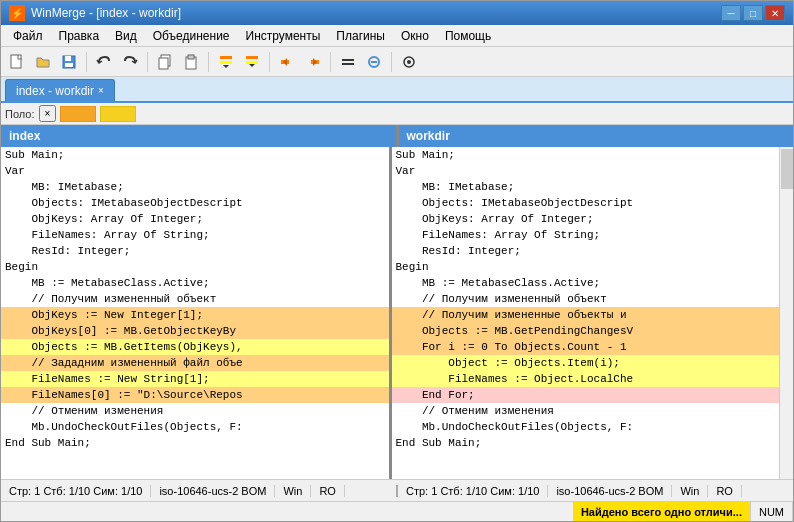 The height and width of the screenshot is (522, 794). I want to click on menu-tools: Инструменты, so click(284, 36).